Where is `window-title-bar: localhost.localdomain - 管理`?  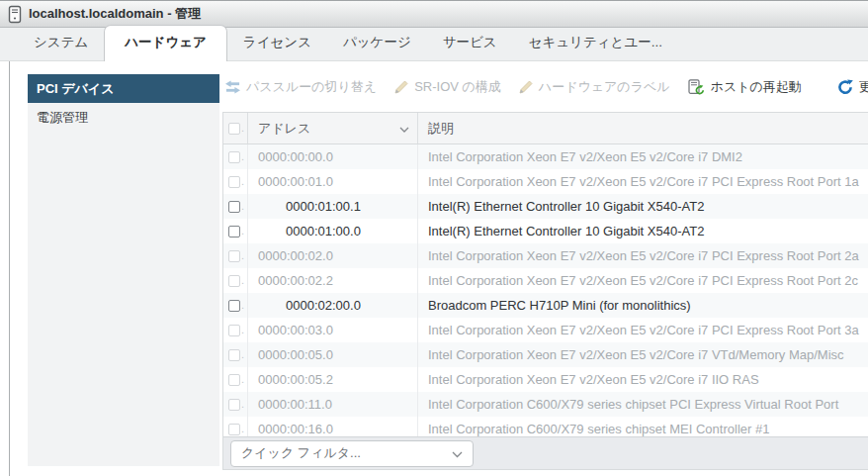
window-title-bar: localhost.localdomain - 管理 is located at coordinates (434, 14).